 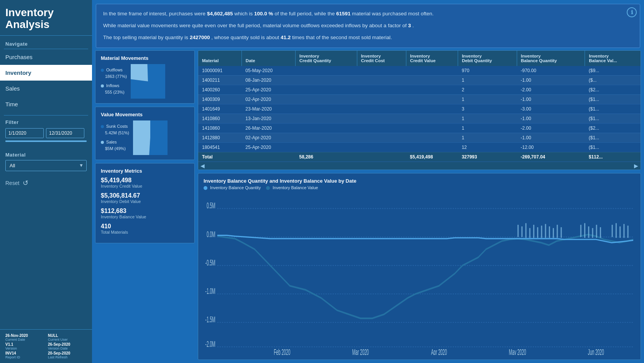 What do you see at coordinates (46, 155) in the screenshot?
I see `material-label: Material` at bounding box center [46, 155].